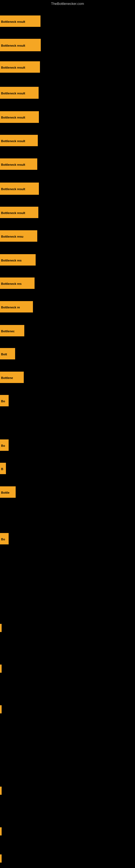 Image resolution: width=135 pixels, height=868 pixels. What do you see at coordinates (20, 45) in the screenshot?
I see `bottleneck-badge-1: Bottleneck result` at bounding box center [20, 45].